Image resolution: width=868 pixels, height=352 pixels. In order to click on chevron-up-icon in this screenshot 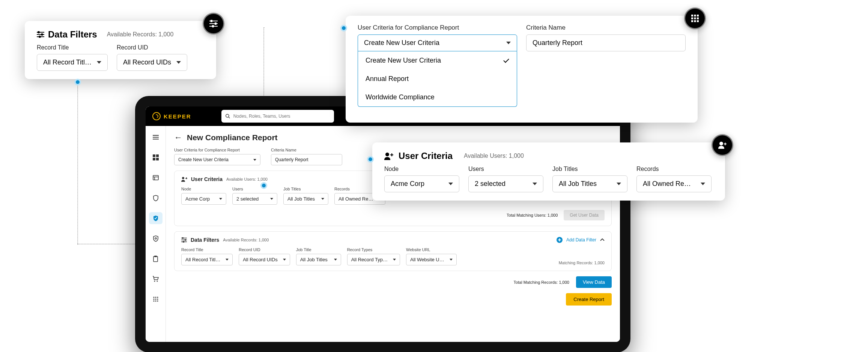, I will do `click(602, 240)`.